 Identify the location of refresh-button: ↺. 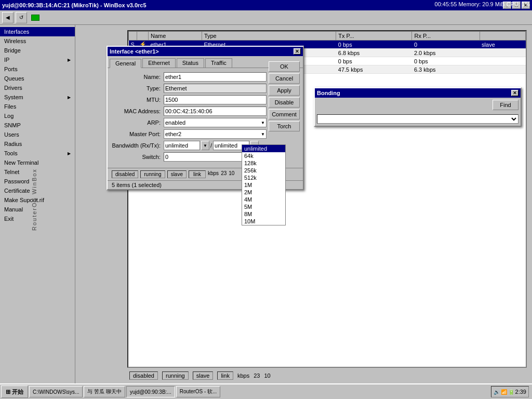
(21, 18).